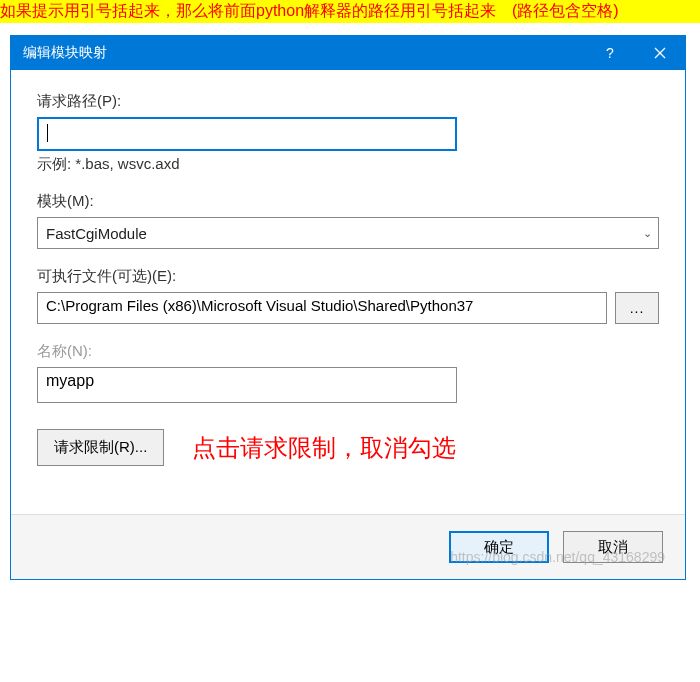 The width and height of the screenshot is (700, 682). I want to click on request-restrict-button: 请求限制(R)..., so click(100, 448).